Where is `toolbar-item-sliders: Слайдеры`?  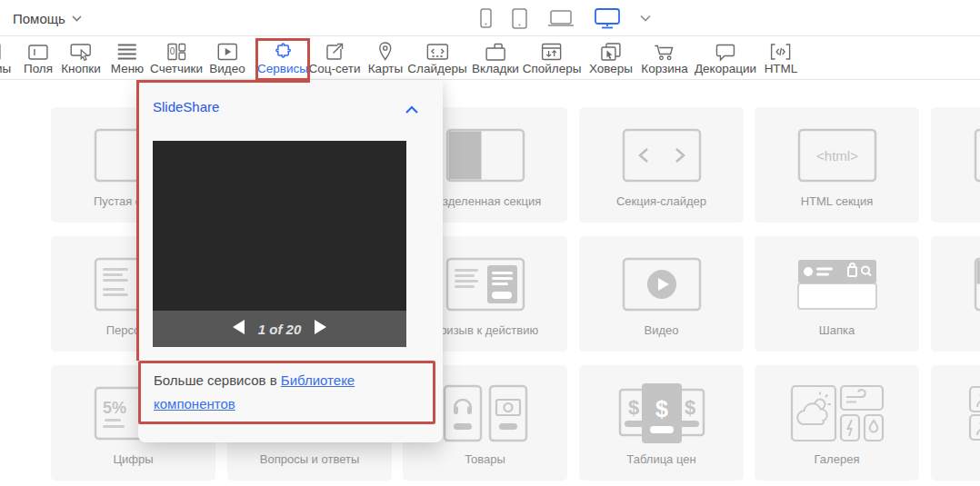 toolbar-item-sliders: Слайдеры is located at coordinates (436, 57).